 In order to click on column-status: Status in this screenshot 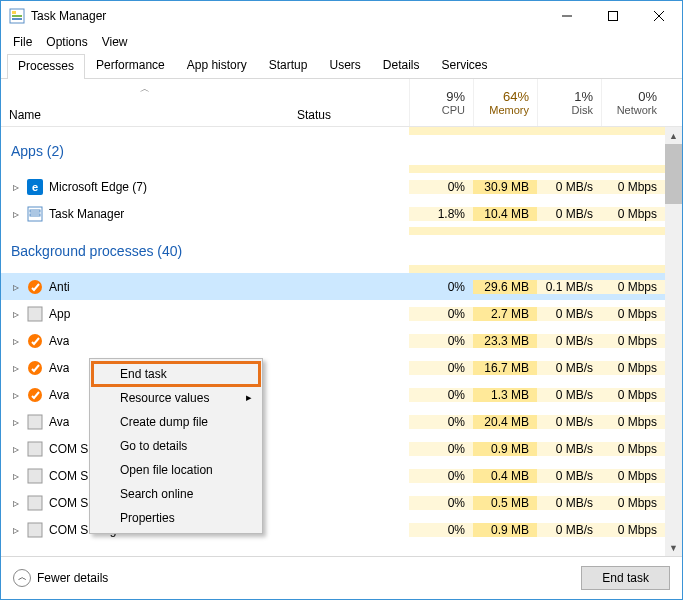, I will do `click(349, 102)`.